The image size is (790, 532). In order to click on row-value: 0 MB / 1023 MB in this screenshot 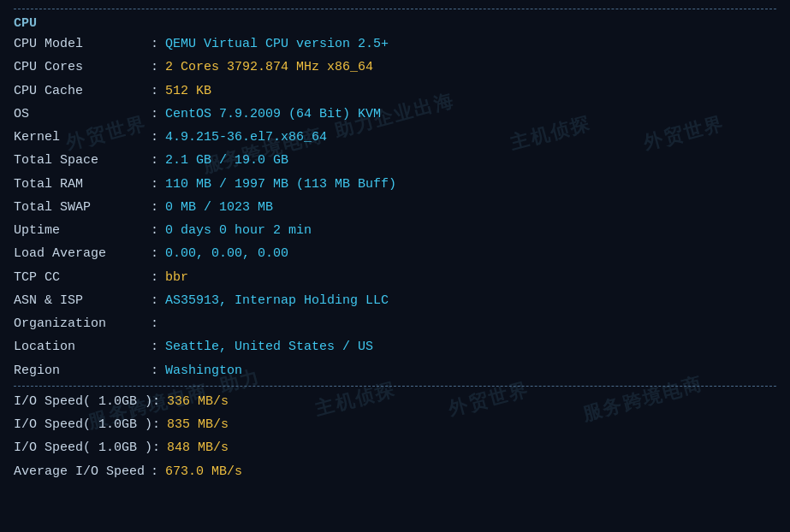, I will do `click(219, 207)`.